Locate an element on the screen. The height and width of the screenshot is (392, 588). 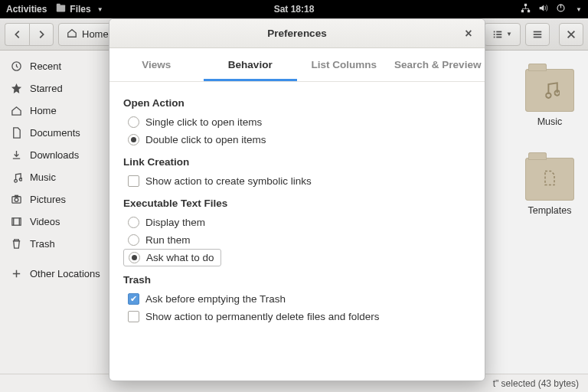
option-label: Display them is located at coordinates (175, 222).